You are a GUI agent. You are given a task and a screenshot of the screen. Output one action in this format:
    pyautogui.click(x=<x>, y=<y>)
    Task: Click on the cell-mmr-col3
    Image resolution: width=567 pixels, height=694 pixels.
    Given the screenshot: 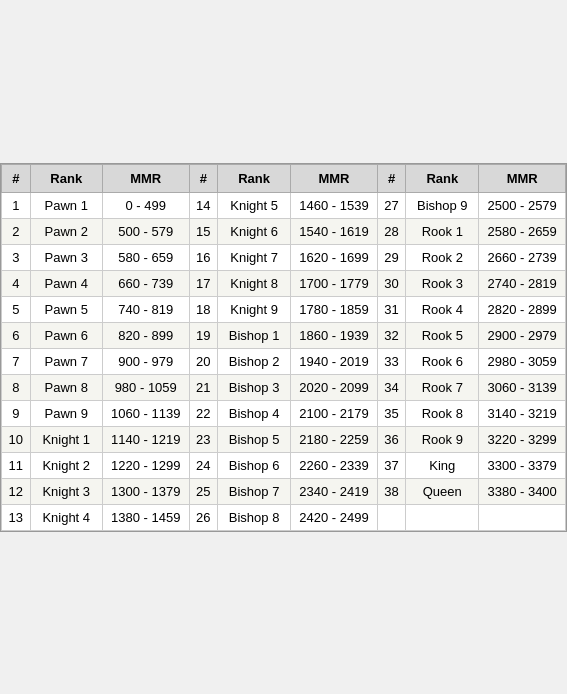 What is the action you would take?
    pyautogui.click(x=522, y=517)
    